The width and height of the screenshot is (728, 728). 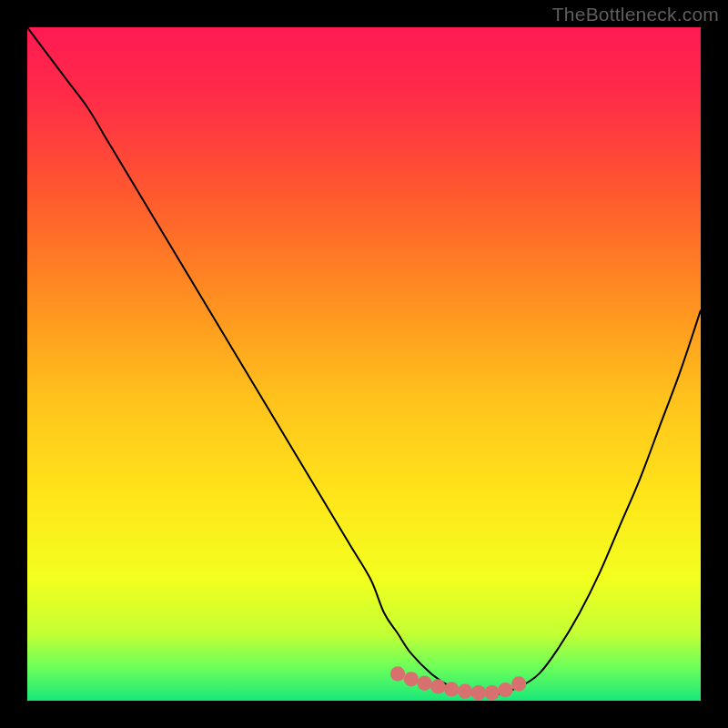 What do you see at coordinates (459, 682) in the screenshot?
I see `sweet-spot-markers` at bounding box center [459, 682].